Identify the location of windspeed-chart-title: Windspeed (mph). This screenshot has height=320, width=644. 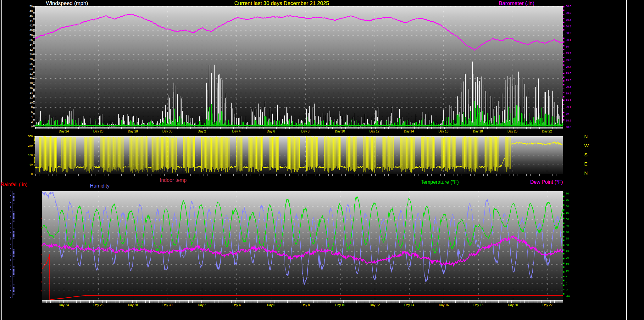
(67, 3).